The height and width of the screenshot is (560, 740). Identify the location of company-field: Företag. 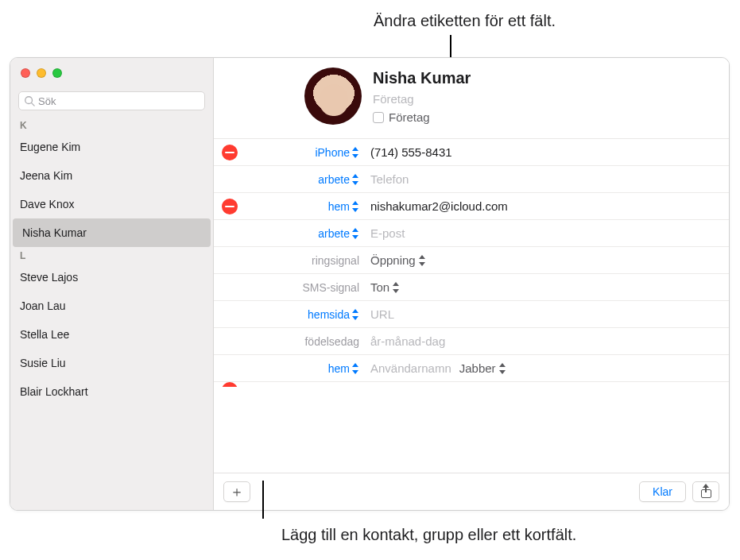
(421, 98).